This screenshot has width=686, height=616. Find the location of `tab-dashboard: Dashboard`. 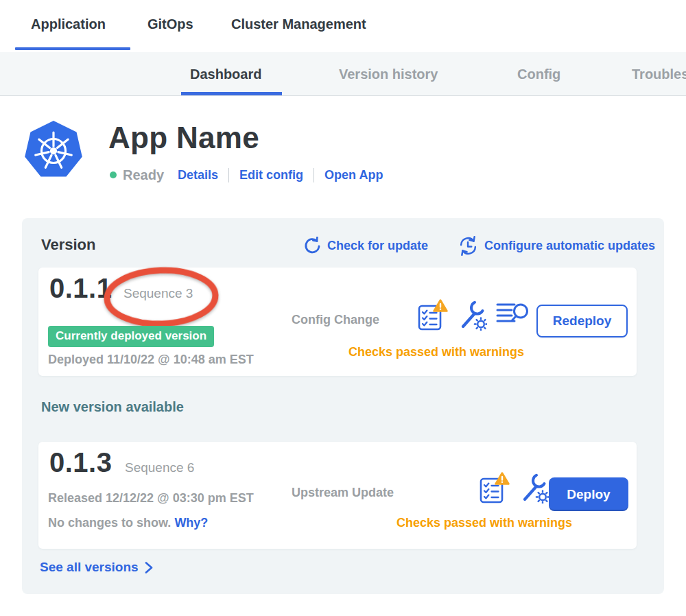

tab-dashboard: Dashboard is located at coordinates (226, 74).